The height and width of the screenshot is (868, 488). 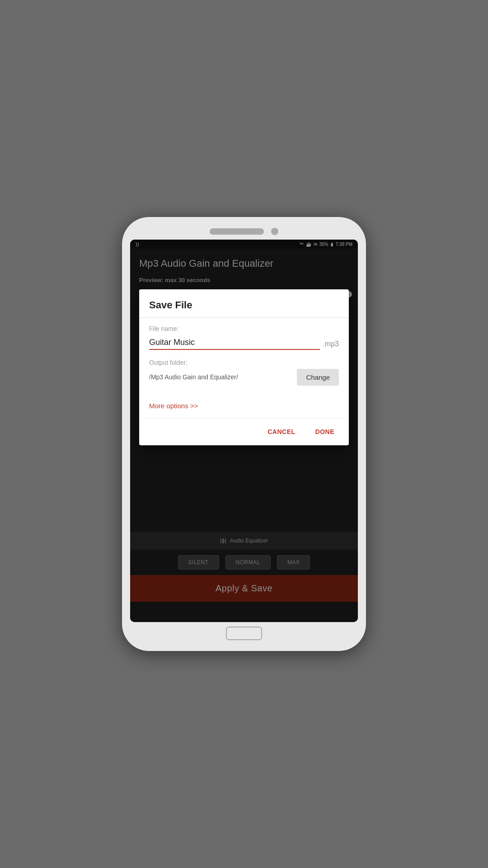 I want to click on dialog-actions: CANCEL DONE, so click(x=244, y=432).